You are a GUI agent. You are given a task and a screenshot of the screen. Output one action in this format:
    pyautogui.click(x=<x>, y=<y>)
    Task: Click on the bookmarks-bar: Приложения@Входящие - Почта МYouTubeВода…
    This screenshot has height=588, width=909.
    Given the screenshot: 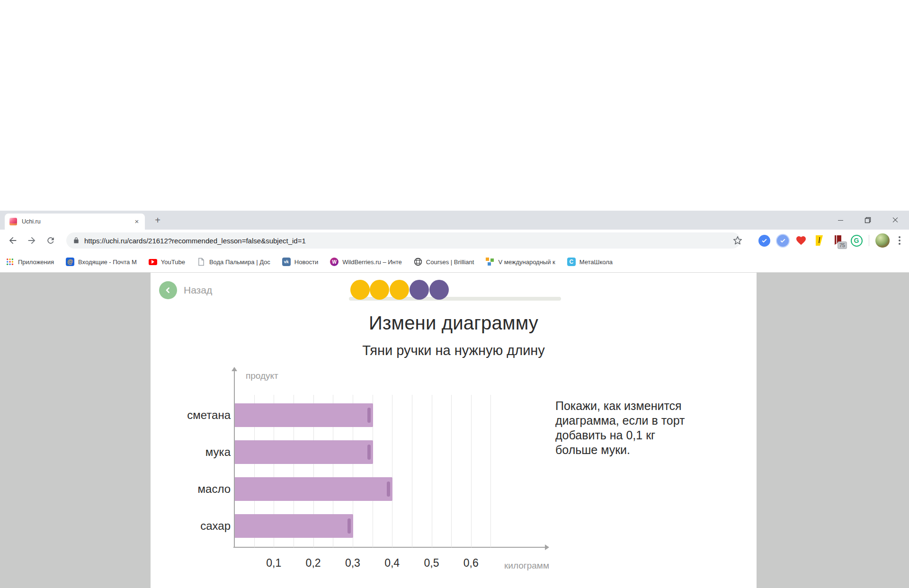 What is the action you would take?
    pyautogui.click(x=454, y=262)
    